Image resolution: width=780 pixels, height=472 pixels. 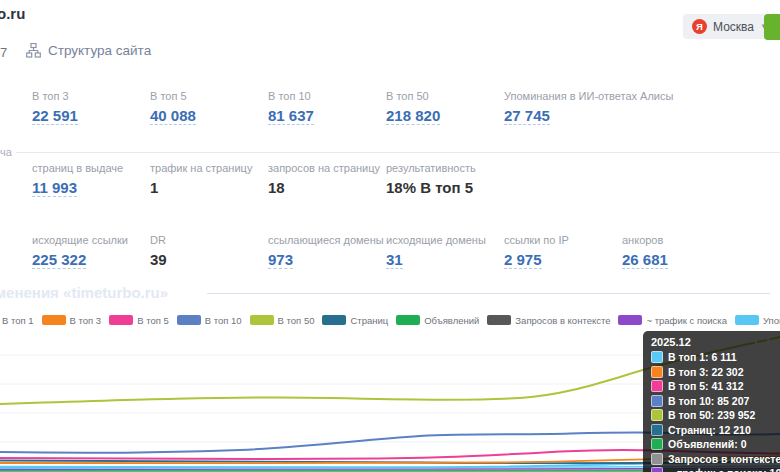 I want to click on tooltip-row: В топ 50: 239 952, so click(x=716, y=415).